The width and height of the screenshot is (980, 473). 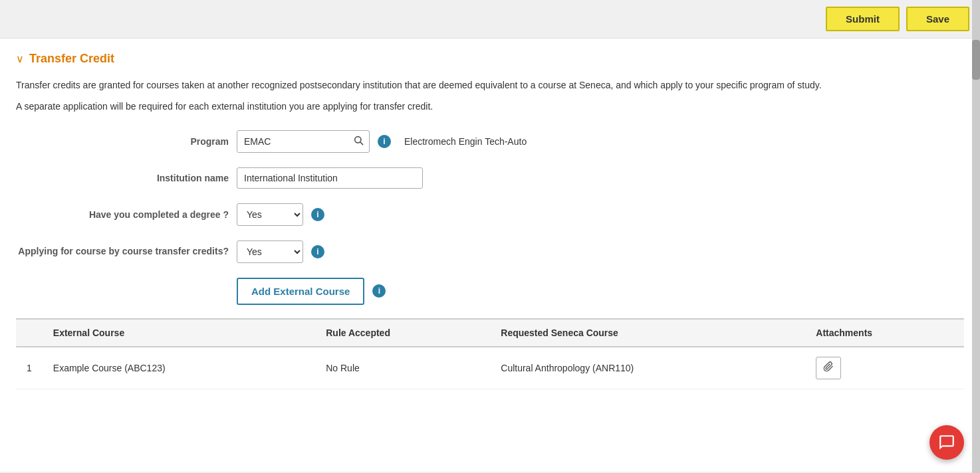 I want to click on degree-info-icon: i, so click(x=318, y=215).